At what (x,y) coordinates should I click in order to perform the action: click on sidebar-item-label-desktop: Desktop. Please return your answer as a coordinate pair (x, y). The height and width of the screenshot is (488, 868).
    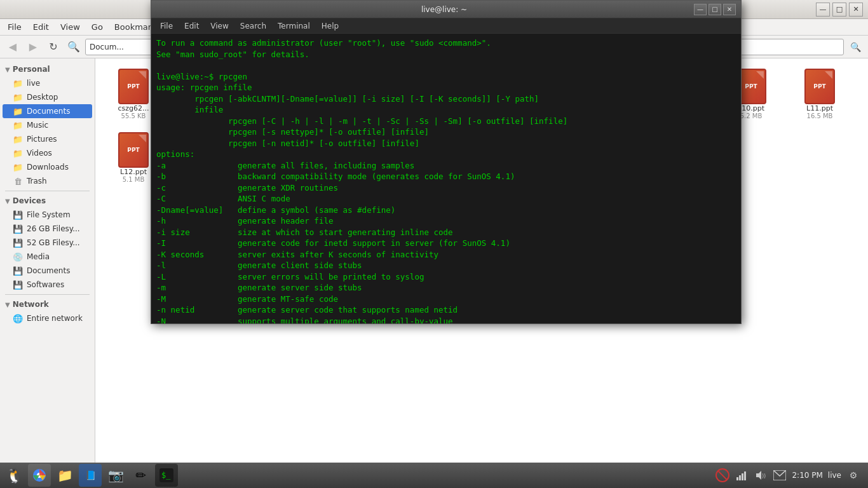
    Looking at the image, I should click on (43, 97).